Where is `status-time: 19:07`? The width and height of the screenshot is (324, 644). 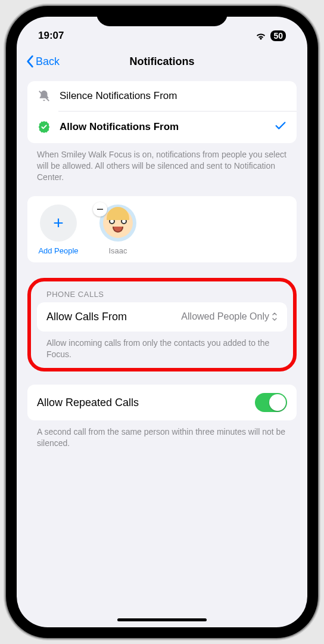 status-time: 19:07 is located at coordinates (51, 36).